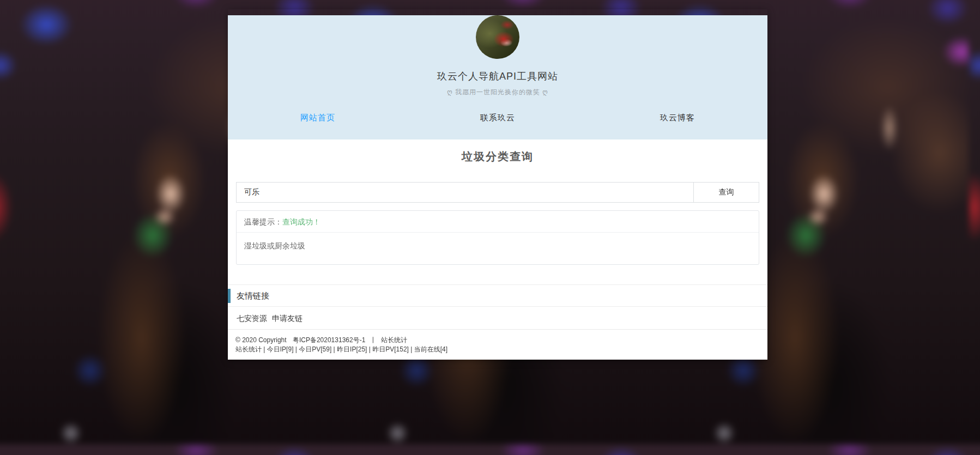 This screenshot has width=980, height=455. What do you see at coordinates (318, 118) in the screenshot?
I see `nav-item-home: 网站首页` at bounding box center [318, 118].